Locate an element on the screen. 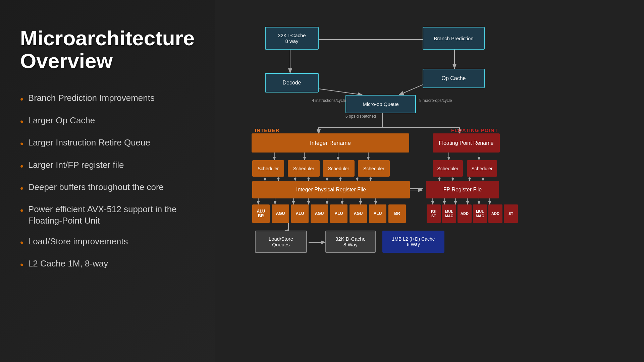  decode-box: Decode is located at coordinates (292, 83).